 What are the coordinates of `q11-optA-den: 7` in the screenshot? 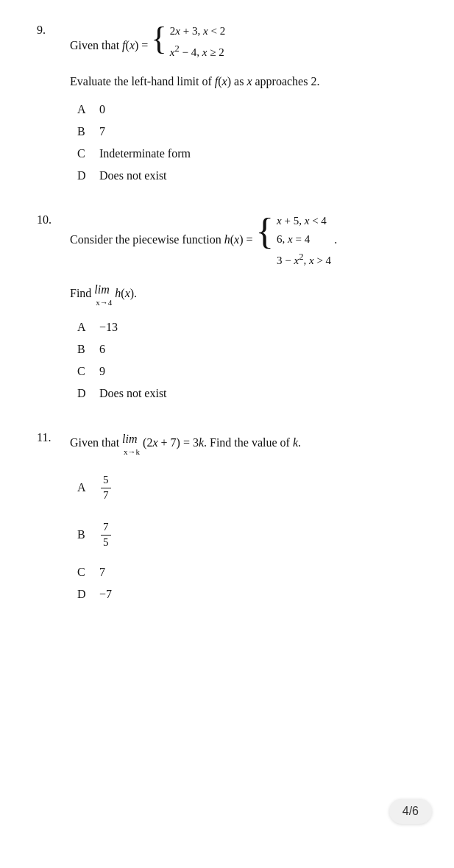 It's located at (106, 496).